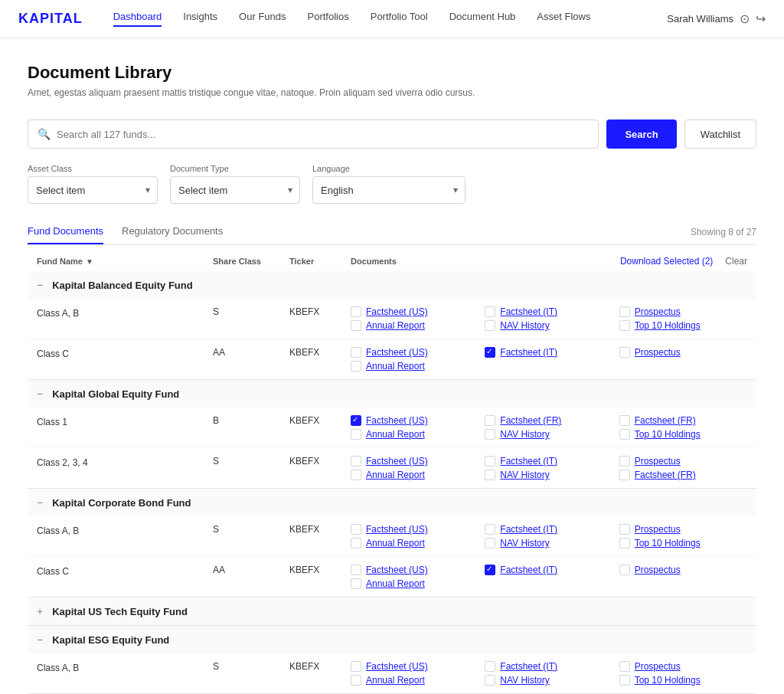 Image resolution: width=784 pixels, height=694 pixels. I want to click on expand-icon-kesgef: −, so click(40, 640).